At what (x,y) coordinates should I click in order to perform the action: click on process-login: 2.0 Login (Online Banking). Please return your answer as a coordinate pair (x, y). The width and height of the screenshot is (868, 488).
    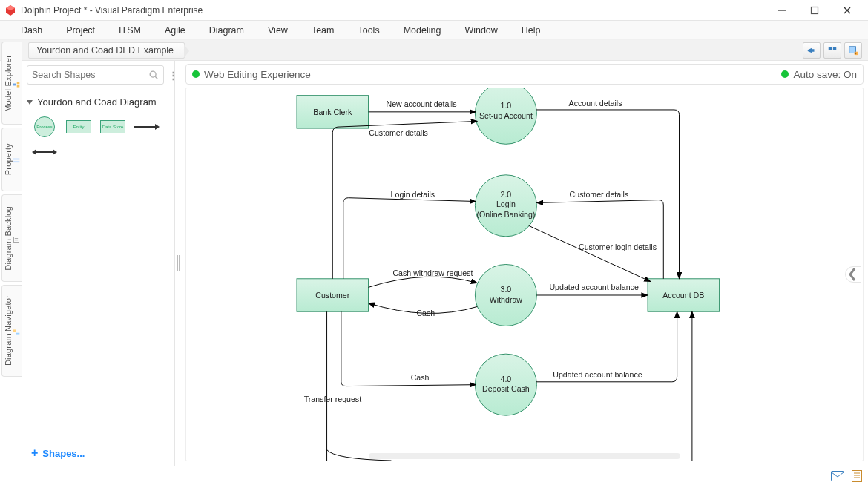
    Looking at the image, I should click on (506, 206).